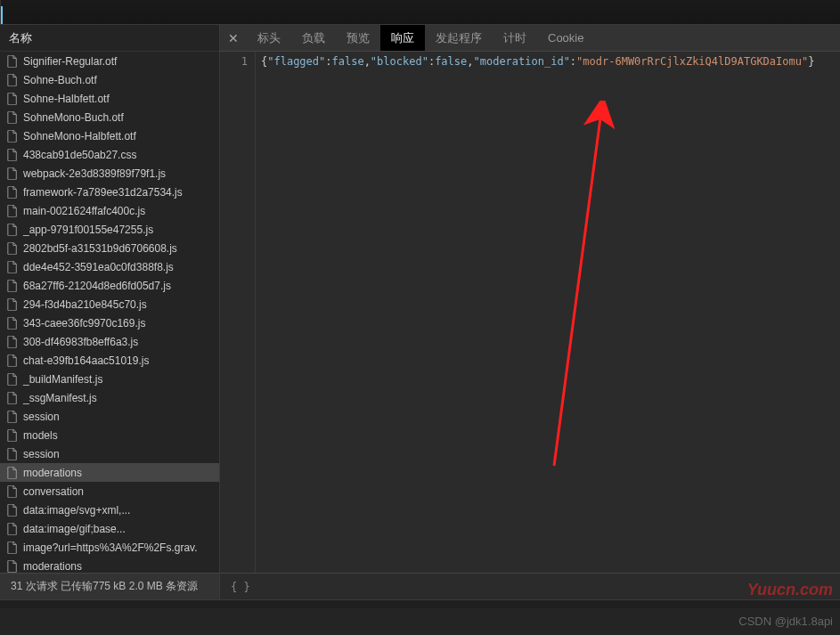  What do you see at coordinates (110, 305) in the screenshot?
I see `request-row: 294-f3d4ba210e845c70.js` at bounding box center [110, 305].